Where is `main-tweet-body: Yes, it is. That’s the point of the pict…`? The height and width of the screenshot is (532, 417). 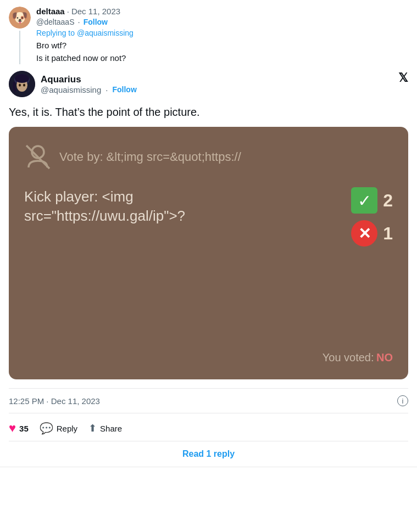
main-tweet-body: Yes, it is. That’s the point of the pict… is located at coordinates (209, 112).